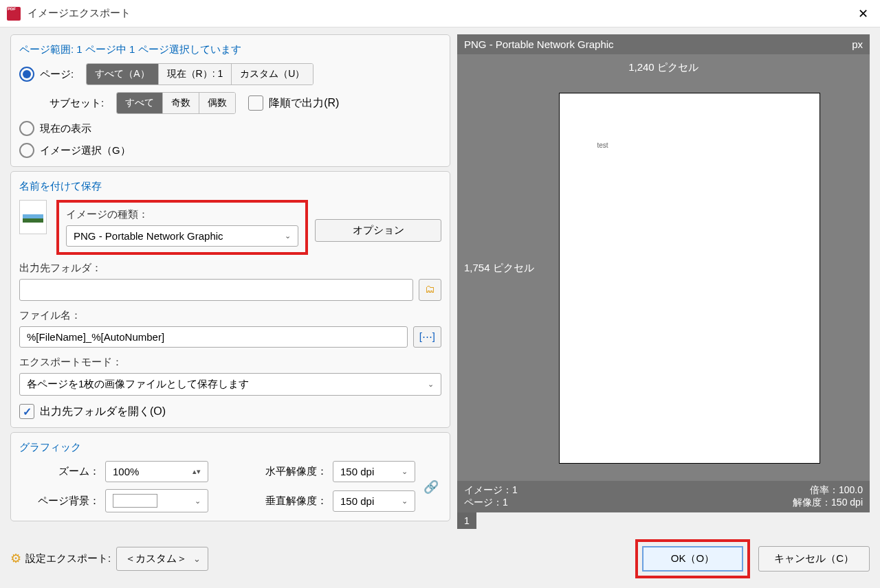  Describe the element at coordinates (27, 150) in the screenshot. I see `radio-image-selection` at that location.